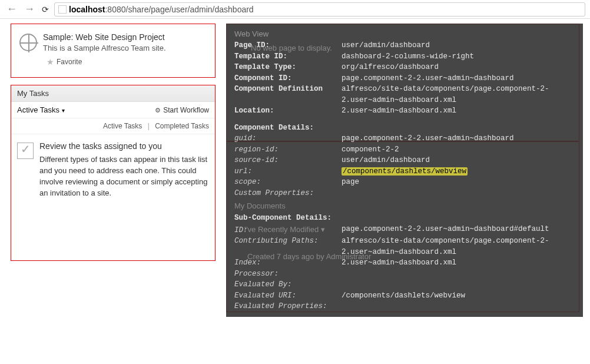 The image size is (590, 364). I want to click on k-location: Location:, so click(288, 111).